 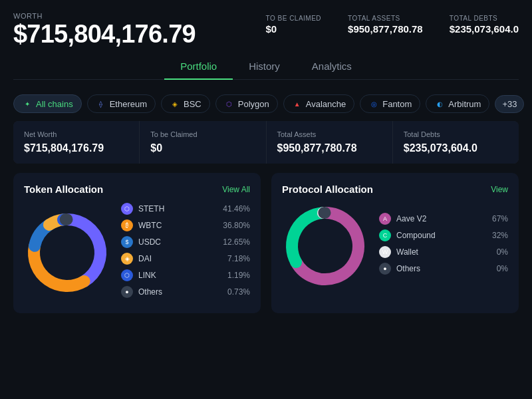 What do you see at coordinates (509, 104) in the screenshot?
I see `more-chains-badge: +33` at bounding box center [509, 104].